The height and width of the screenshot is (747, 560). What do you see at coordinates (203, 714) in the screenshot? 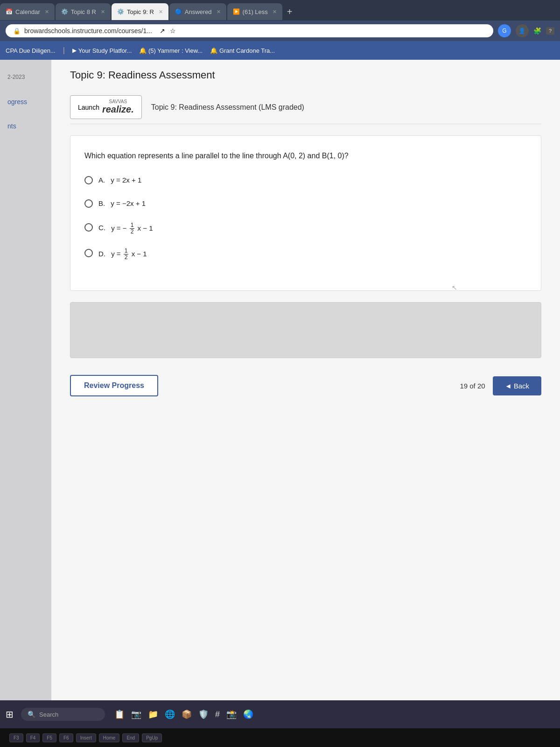
I see `taskbar-icon-shield: 🛡️` at bounding box center [203, 714].